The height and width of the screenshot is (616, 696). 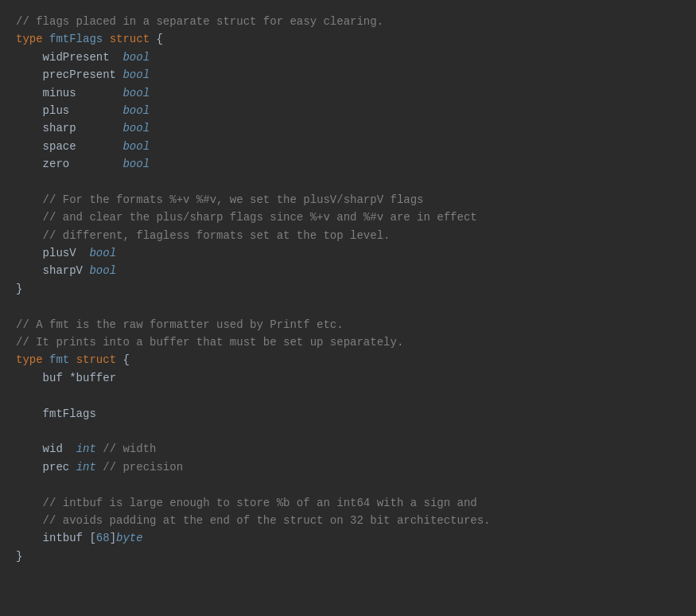 What do you see at coordinates (69, 128) in the screenshot?
I see `code-token: sharp` at bounding box center [69, 128].